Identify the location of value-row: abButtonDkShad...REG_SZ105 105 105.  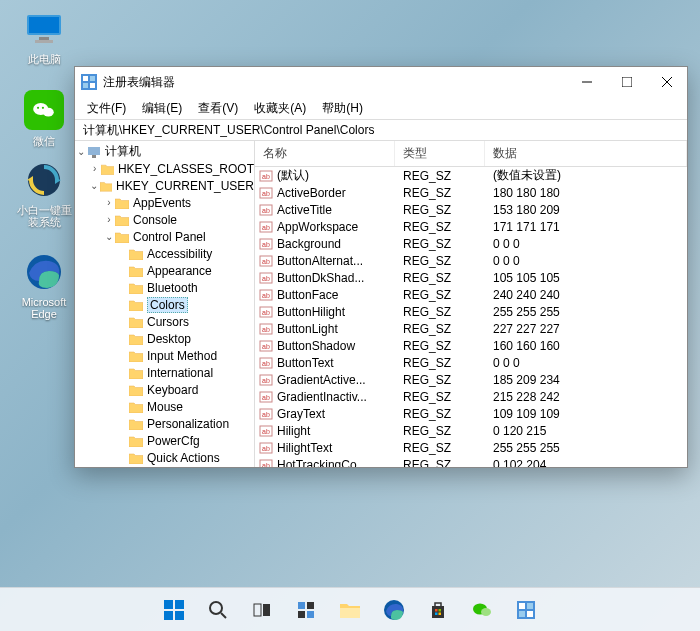
(471, 278).